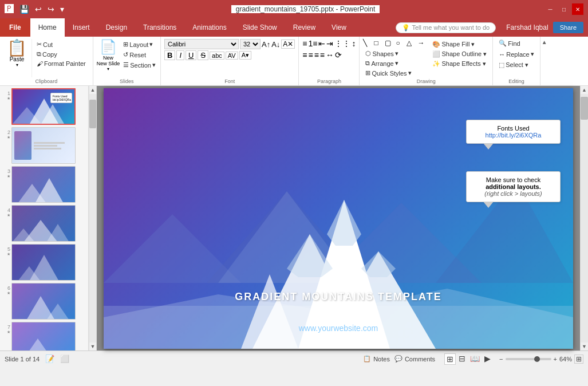 The width and height of the screenshot is (588, 386). What do you see at coordinates (313, 44) in the screenshot?
I see `numbering-button: 1≡` at bounding box center [313, 44].